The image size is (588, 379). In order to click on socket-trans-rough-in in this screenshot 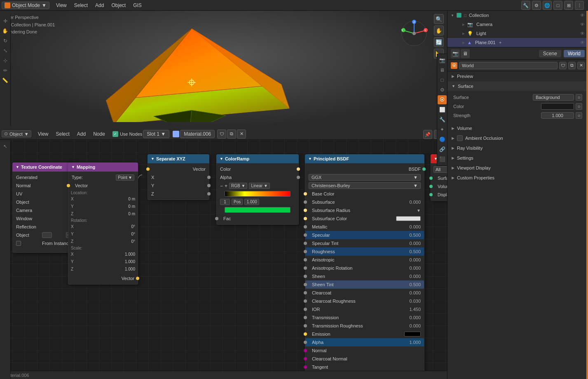, I will do `click(305, 326)`.